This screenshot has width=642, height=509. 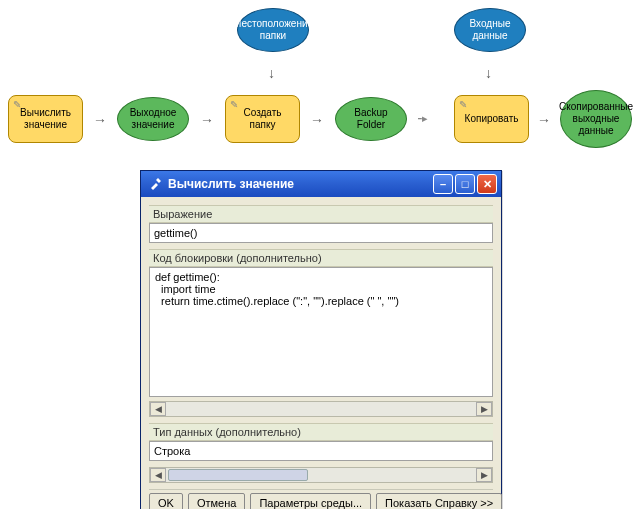 I want to click on button-row: OK Отмена Параметры среды... Показать Сп…, so click(x=321, y=499).